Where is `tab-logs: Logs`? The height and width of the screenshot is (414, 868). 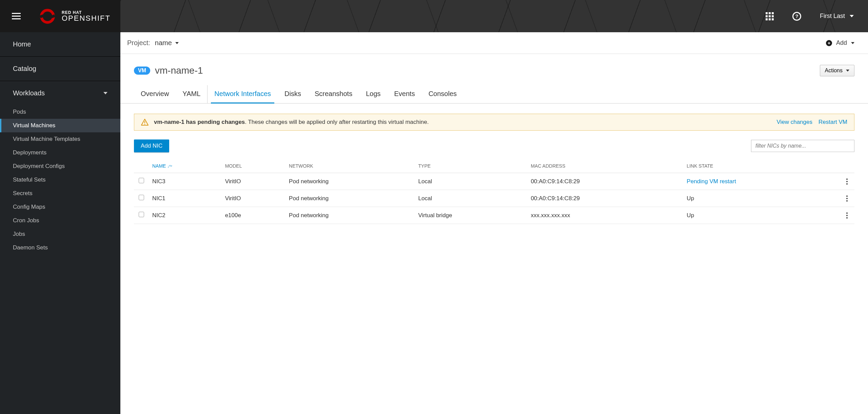 tab-logs: Logs is located at coordinates (373, 94).